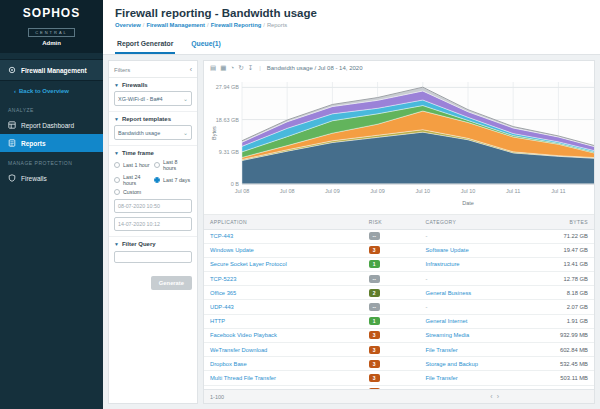  I want to click on page-header: Firewall reporting - Bandwidth usage Ove…, so click(352, 14).